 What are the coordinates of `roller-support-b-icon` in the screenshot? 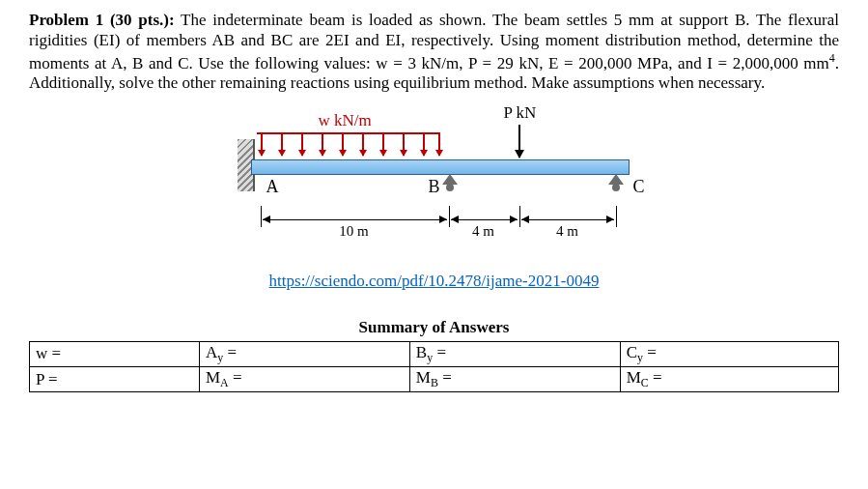 It's located at (450, 183).